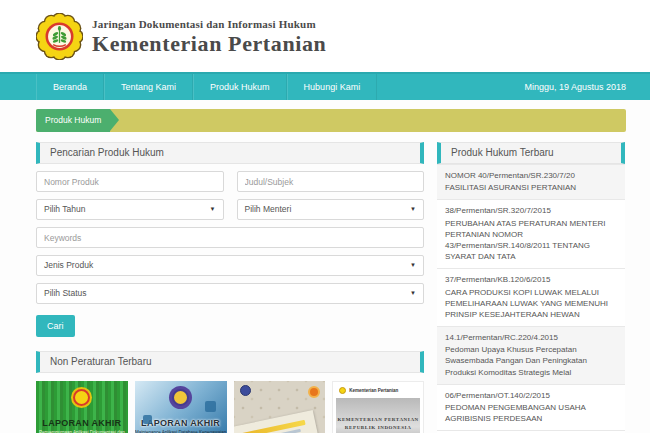  I want to click on publication-cover-2: LAPORAN AKHIR Maintenance Aplikasi Datab…, so click(181, 407).